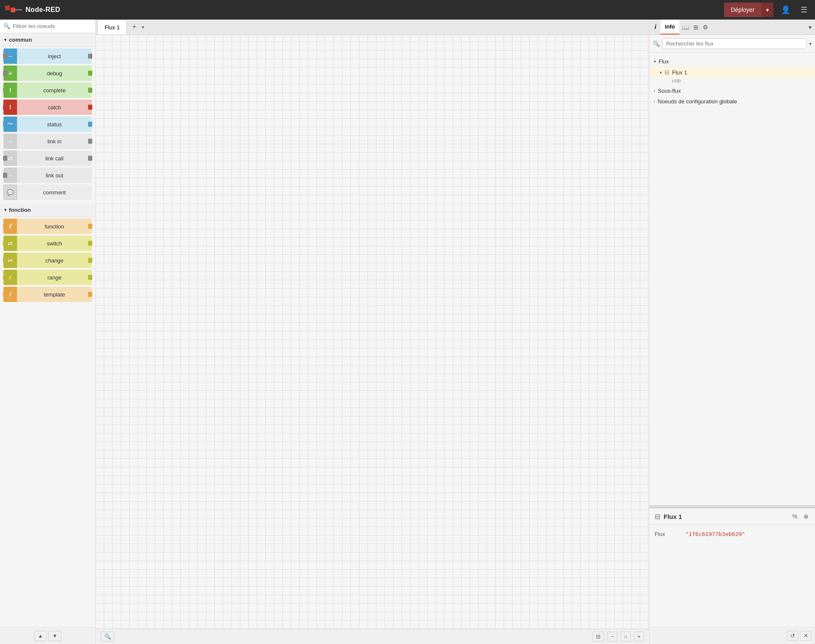 The height and width of the screenshot is (644, 815). What do you see at coordinates (613, 636) in the screenshot?
I see `zoom-out-button: −` at bounding box center [613, 636].